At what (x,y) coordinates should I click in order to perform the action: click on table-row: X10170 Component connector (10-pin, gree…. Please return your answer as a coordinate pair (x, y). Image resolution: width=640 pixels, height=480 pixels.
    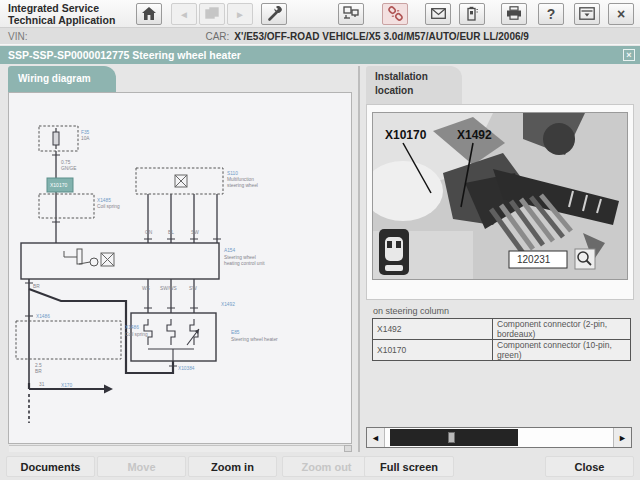
    Looking at the image, I should click on (502, 350).